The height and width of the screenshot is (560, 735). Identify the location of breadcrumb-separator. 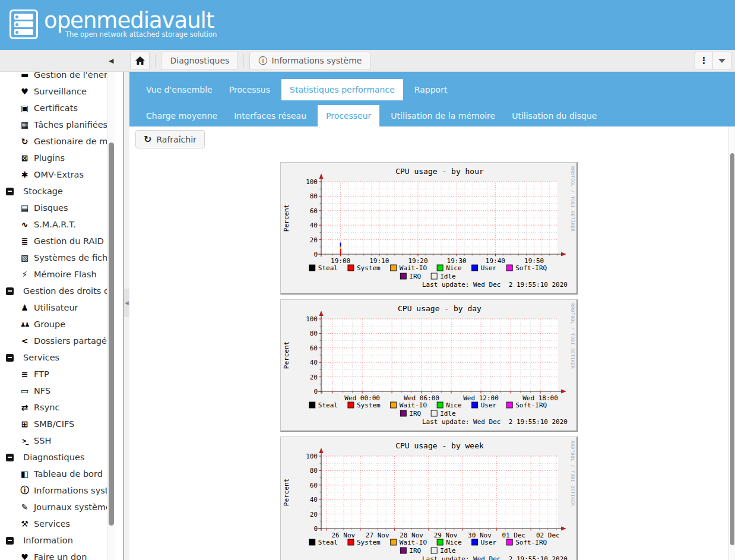
(243, 61).